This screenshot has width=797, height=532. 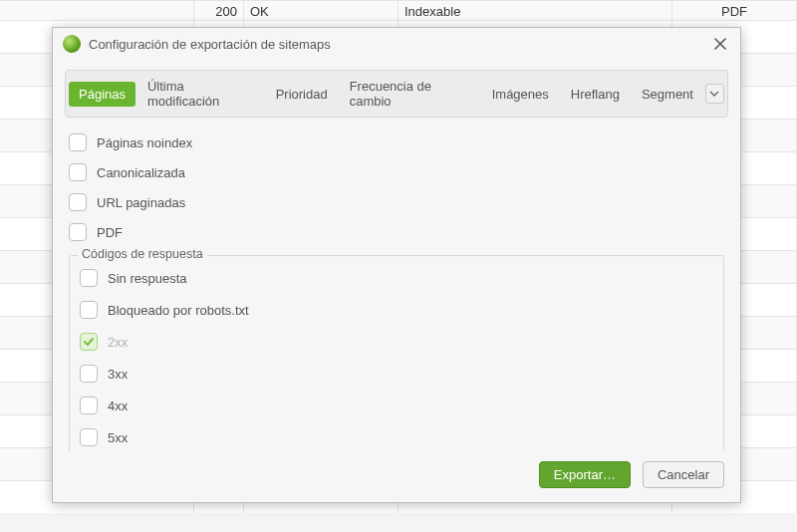 What do you see at coordinates (397, 476) in the screenshot?
I see `dialog-button-bar: Exportar… Cancelar` at bounding box center [397, 476].